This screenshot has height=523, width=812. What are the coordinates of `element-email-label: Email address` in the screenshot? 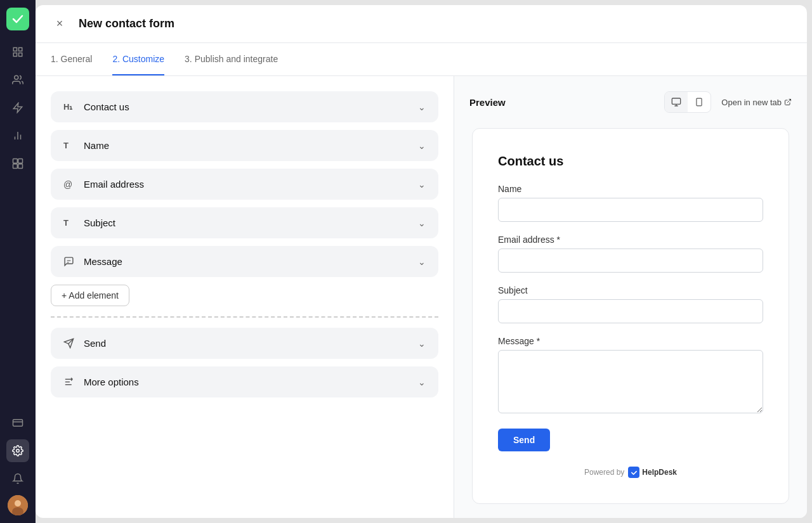 It's located at (114, 184).